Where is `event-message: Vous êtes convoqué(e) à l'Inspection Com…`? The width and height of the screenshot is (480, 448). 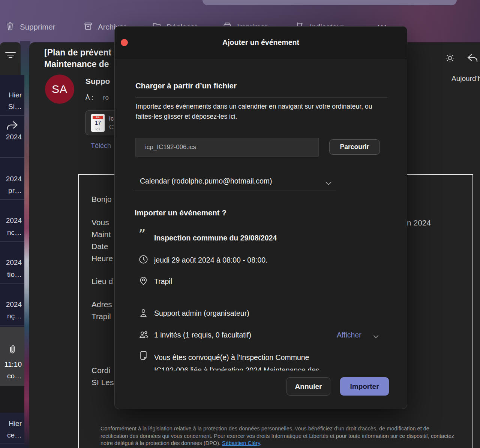
event-message: Vous êtes convoqué(e) à l'Inspection Com… is located at coordinates (263, 361).